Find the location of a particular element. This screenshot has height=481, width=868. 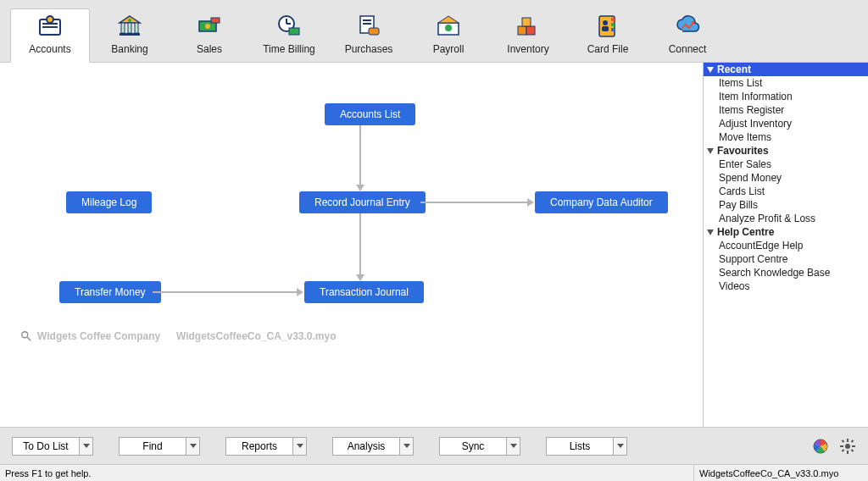

tab-cardfile: Card File is located at coordinates (608, 36).